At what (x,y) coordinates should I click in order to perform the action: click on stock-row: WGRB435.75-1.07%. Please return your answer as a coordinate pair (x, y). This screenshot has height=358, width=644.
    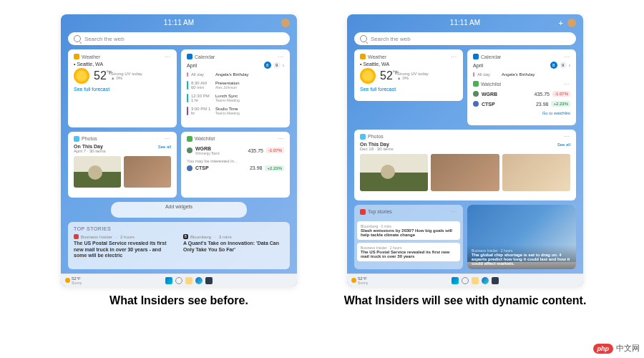
    Looking at the image, I should click on (522, 94).